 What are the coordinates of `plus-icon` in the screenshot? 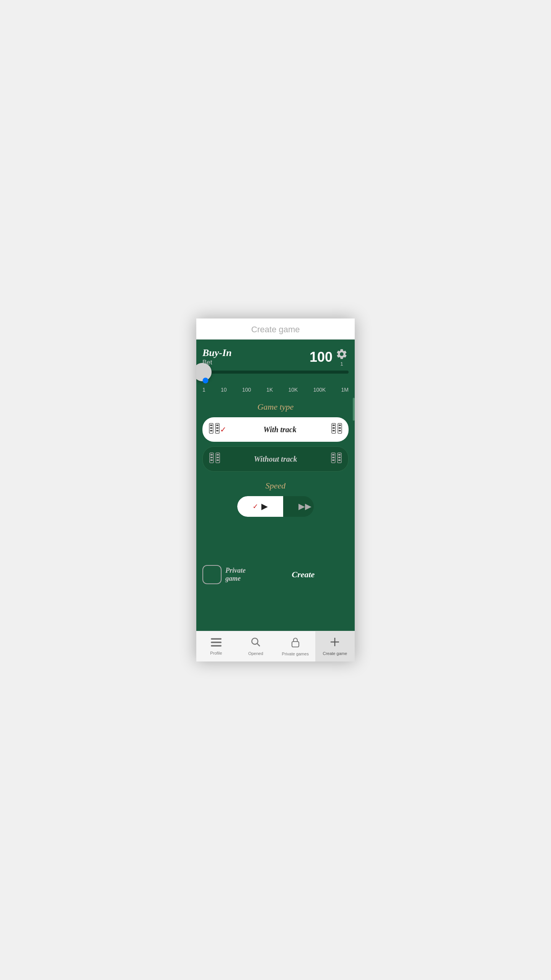 It's located at (335, 643).